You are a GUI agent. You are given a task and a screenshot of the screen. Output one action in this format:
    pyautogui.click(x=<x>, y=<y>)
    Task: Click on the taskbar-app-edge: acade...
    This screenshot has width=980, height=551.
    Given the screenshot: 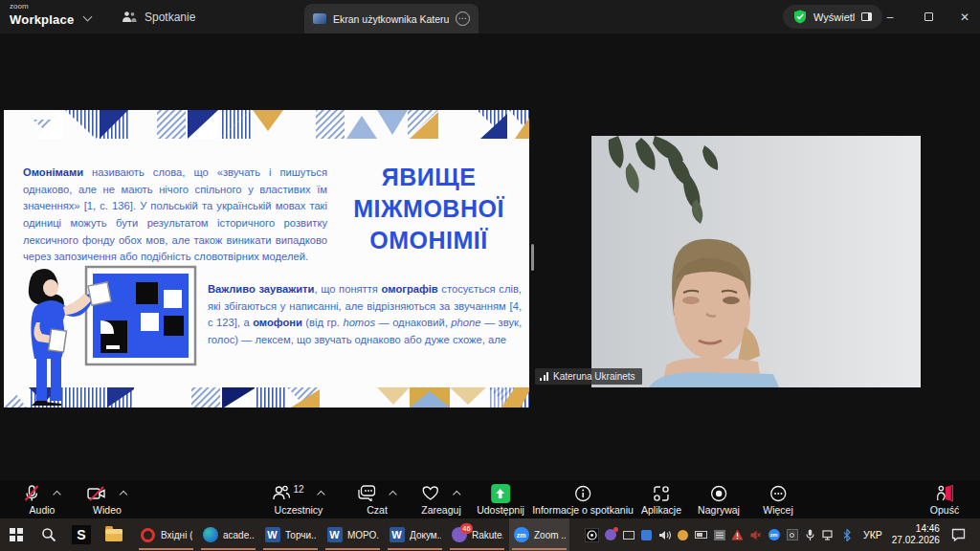 What is the action you would take?
    pyautogui.click(x=228, y=535)
    